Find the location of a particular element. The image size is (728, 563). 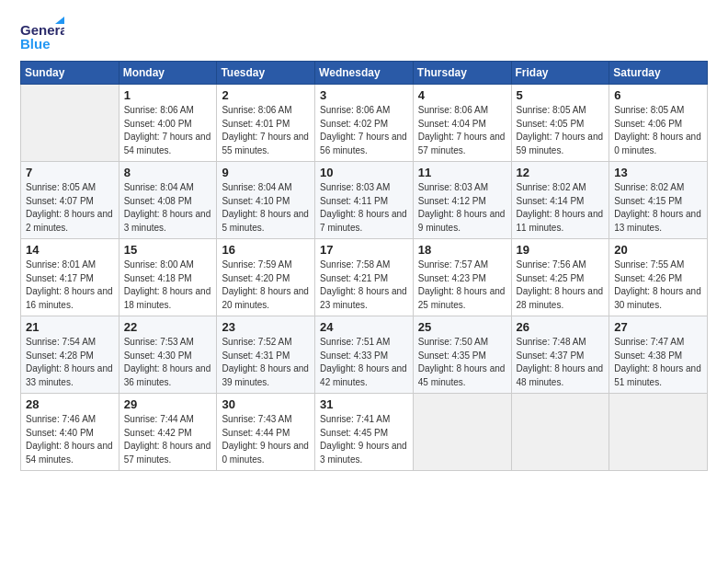

day-info: Sunrise: 7:57 AMSunset: 4:23 PMDaylight:… is located at coordinates (462, 285).